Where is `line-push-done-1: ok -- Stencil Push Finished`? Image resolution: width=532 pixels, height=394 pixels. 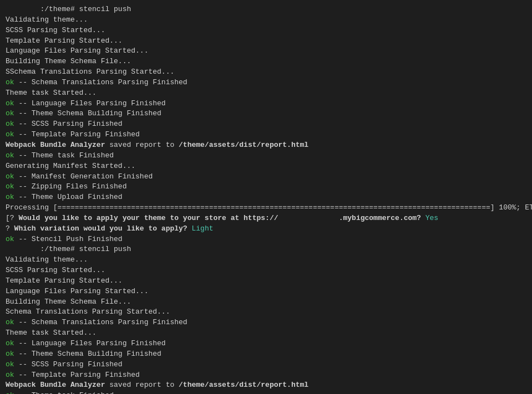
line-push-done-1: ok -- Stencil Push Finished is located at coordinates (266, 239).